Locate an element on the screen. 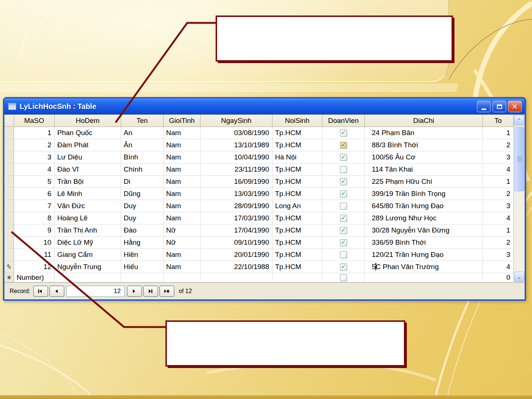 The height and width of the screenshot is (399, 532). select-all-corner is located at coordinates (9, 121).